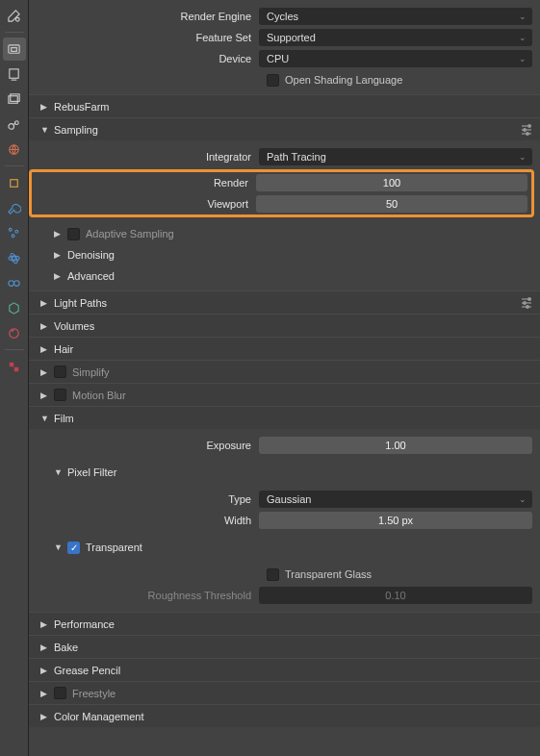 The width and height of the screenshot is (540, 756). Describe the element at coordinates (285, 325) in the screenshot. I see `volumes-panel-header: ▶ Volumes` at that location.